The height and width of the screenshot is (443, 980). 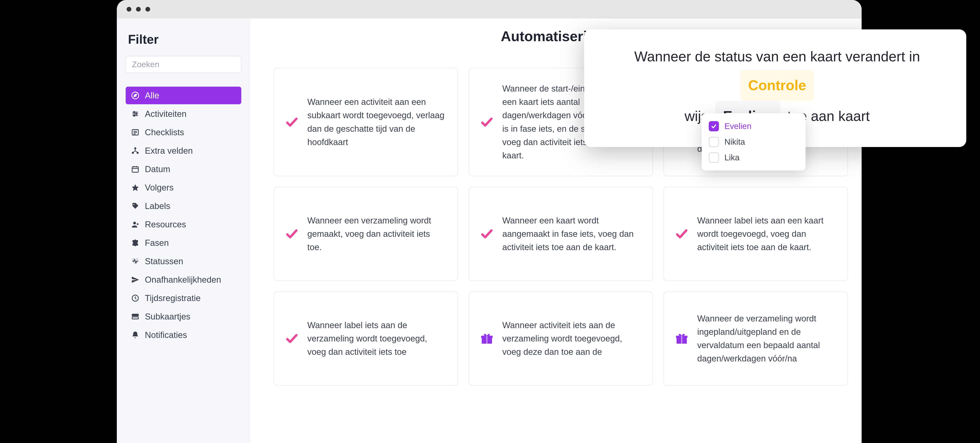 I want to click on automation-card-text: Wanneer activiteit iets aan de verzameli…, so click(x=572, y=339).